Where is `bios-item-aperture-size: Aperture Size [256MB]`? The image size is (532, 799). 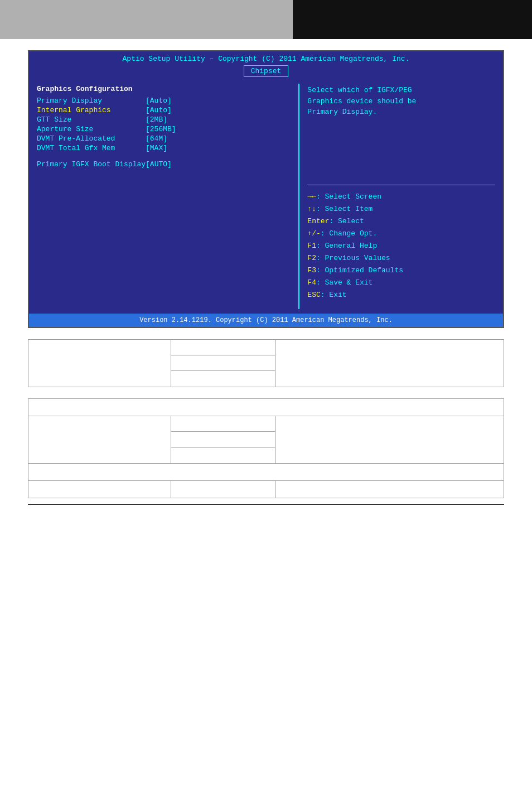 bios-item-aperture-size: Aperture Size [256MB] is located at coordinates (164, 129).